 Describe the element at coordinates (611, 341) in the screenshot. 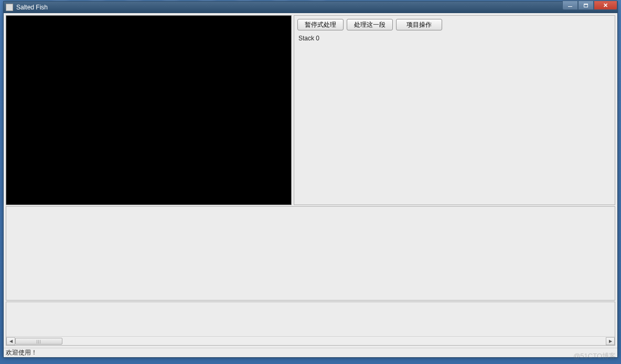

I see `scroll-right-button: ▶` at that location.